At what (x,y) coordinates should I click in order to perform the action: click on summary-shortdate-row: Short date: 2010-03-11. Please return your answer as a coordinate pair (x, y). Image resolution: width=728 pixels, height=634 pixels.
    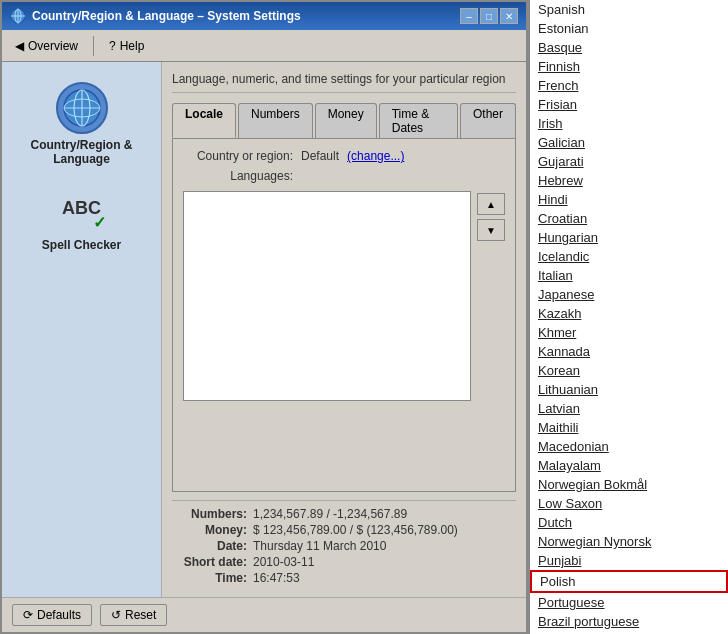
    Looking at the image, I should click on (344, 562).